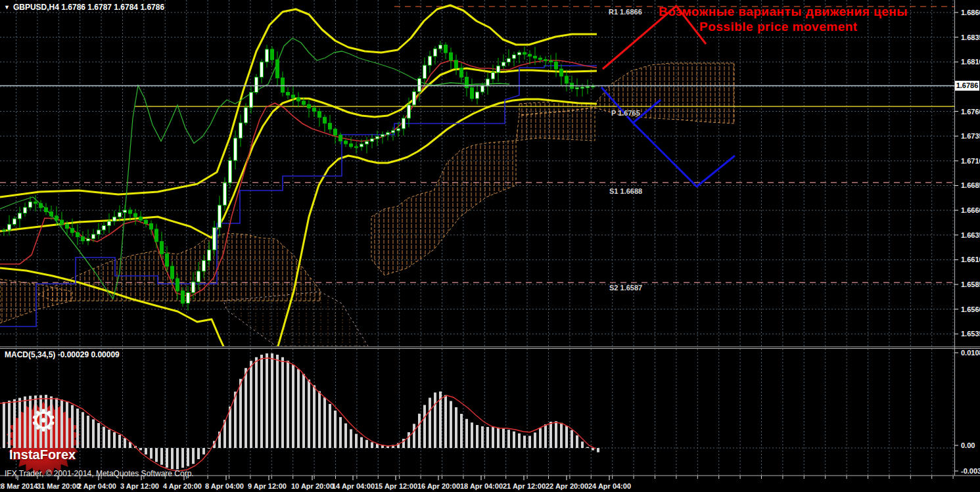 Image resolution: width=980 pixels, height=492 pixels. What do you see at coordinates (525, 486) in the screenshot?
I see `date-tick-label: 21 Apr 12:00` at bounding box center [525, 486].